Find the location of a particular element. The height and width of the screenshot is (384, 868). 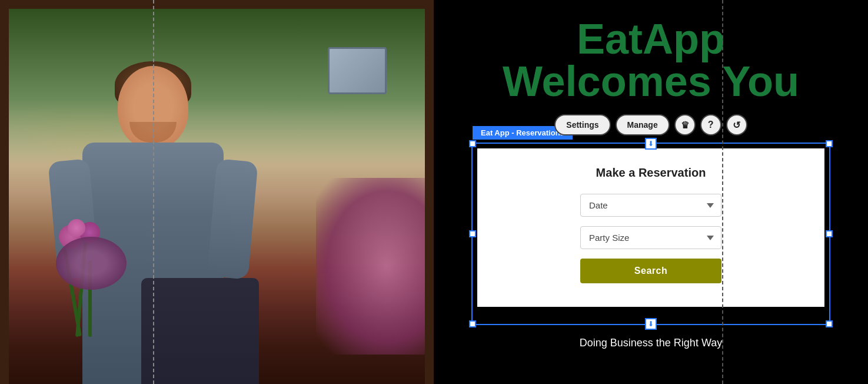

flower-cluster is located at coordinates (91, 263).